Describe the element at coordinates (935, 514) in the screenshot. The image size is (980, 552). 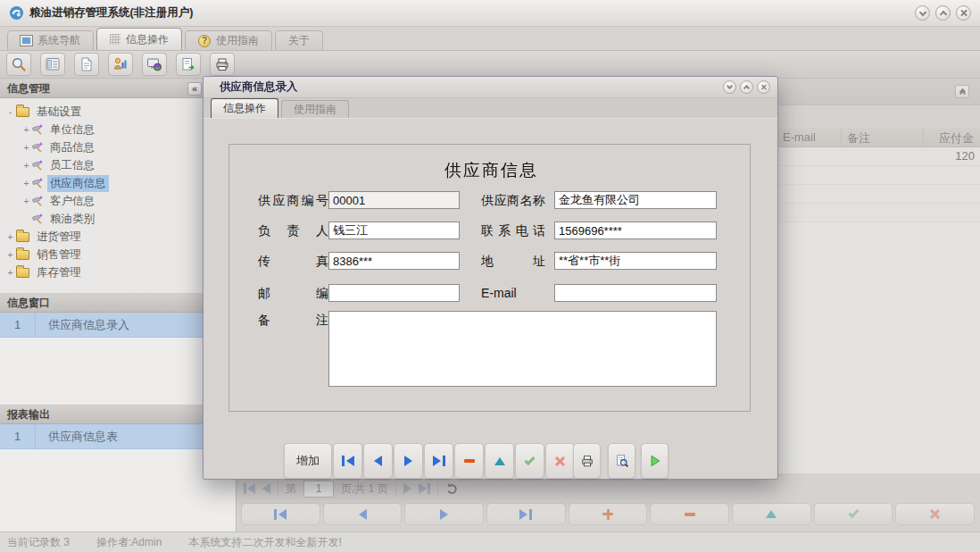
I see `cancel-record-button` at that location.